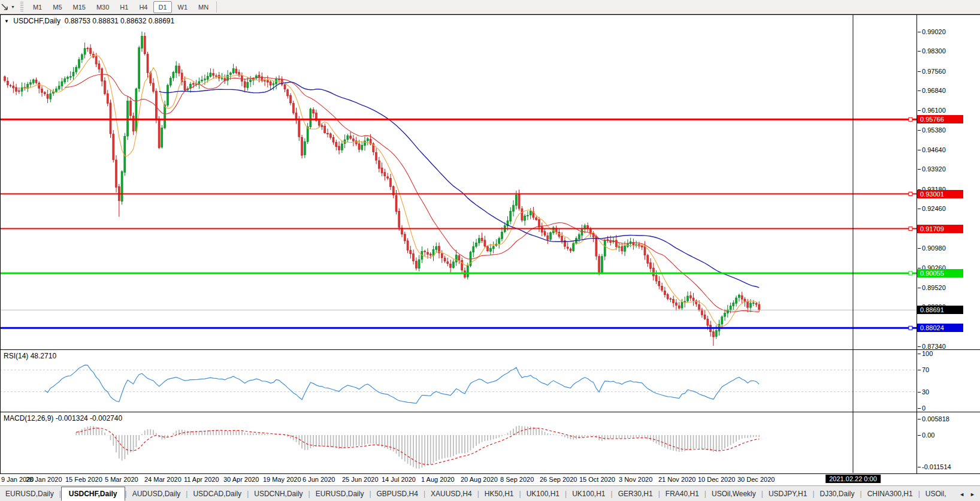  I want to click on timeframe-button-group: M1M5M15M30H1H4D1W1MN, so click(121, 7).